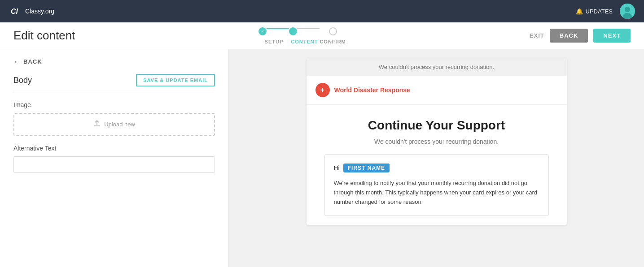 This screenshot has width=644, height=267. What do you see at coordinates (579, 12) in the screenshot?
I see `bell-icon: 🔔` at bounding box center [579, 12].